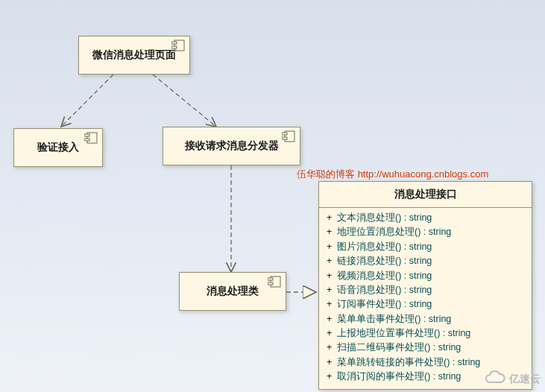 Image resolution: width=545 pixels, height=392 pixels. Describe the element at coordinates (232, 146) in the screenshot. I see `component-label: 接收请求消息分发器` at that location.